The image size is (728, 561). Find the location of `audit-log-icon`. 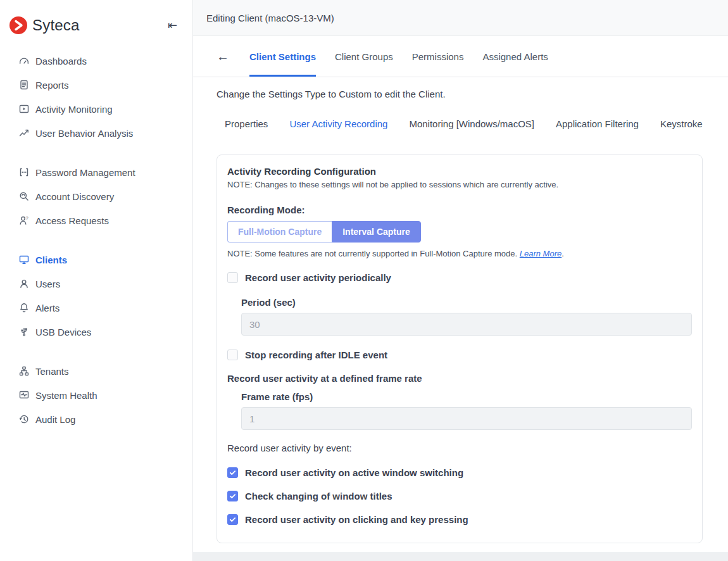

audit-log-icon is located at coordinates (24, 419).